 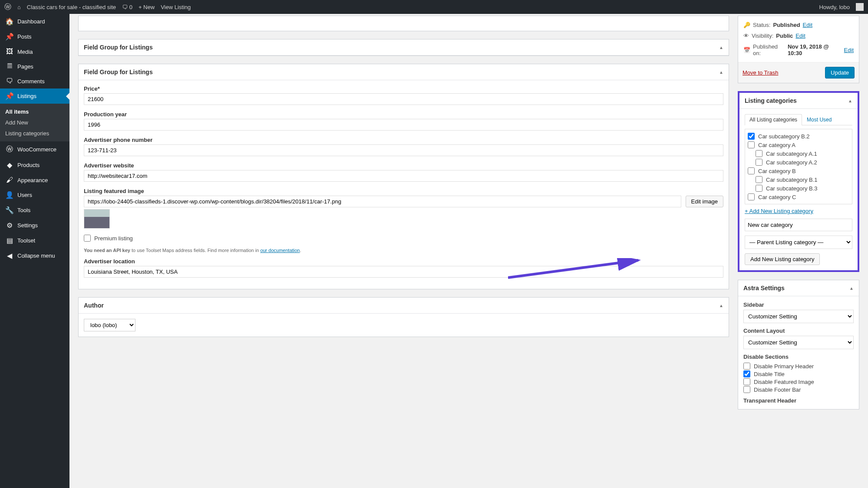 What do you see at coordinates (799, 288) in the screenshot?
I see `panel-toggle: Astra Settings ▲` at bounding box center [799, 288].